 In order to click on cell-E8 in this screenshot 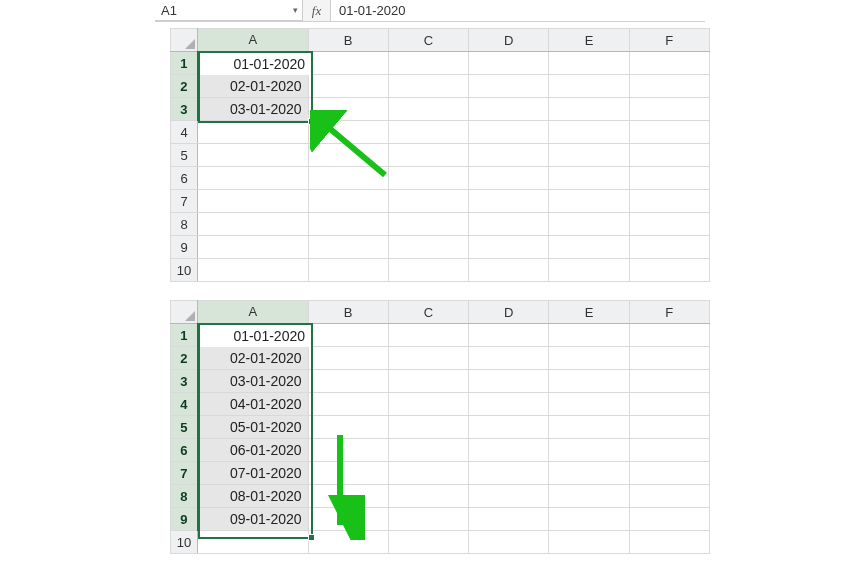, I will do `click(589, 496)`.